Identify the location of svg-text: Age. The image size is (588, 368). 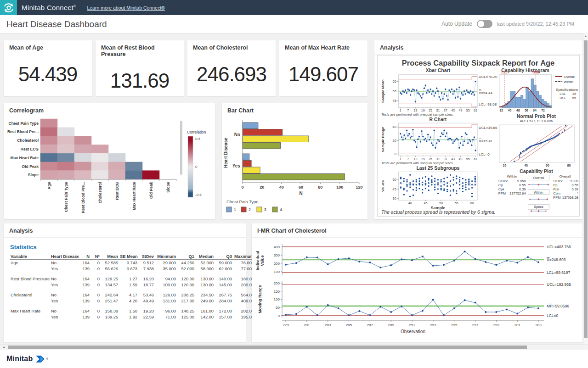
(49, 185).